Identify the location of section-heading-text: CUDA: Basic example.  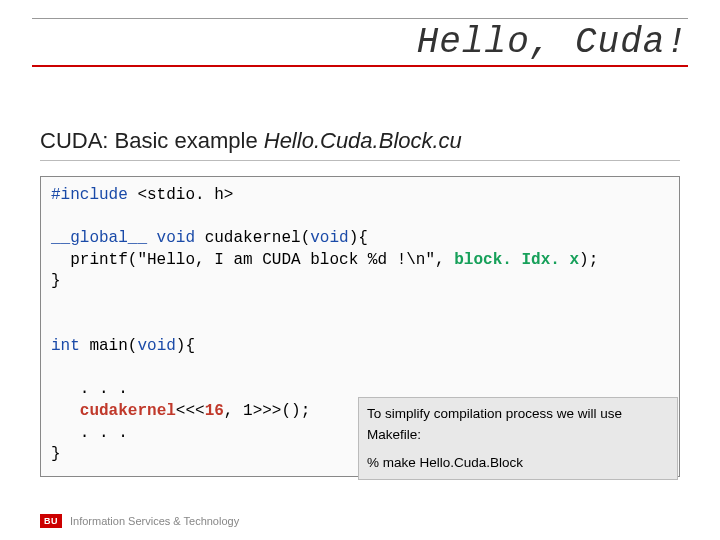
(152, 140).